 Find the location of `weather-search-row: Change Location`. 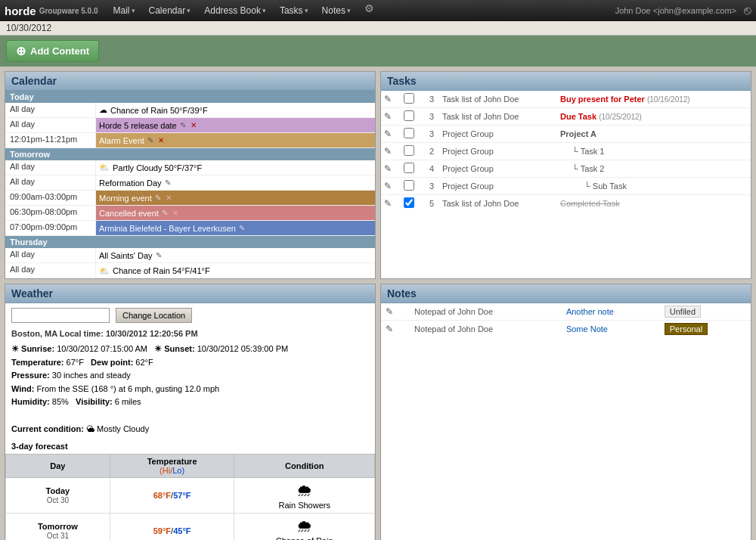

weather-search-row: Change Location is located at coordinates (191, 315).